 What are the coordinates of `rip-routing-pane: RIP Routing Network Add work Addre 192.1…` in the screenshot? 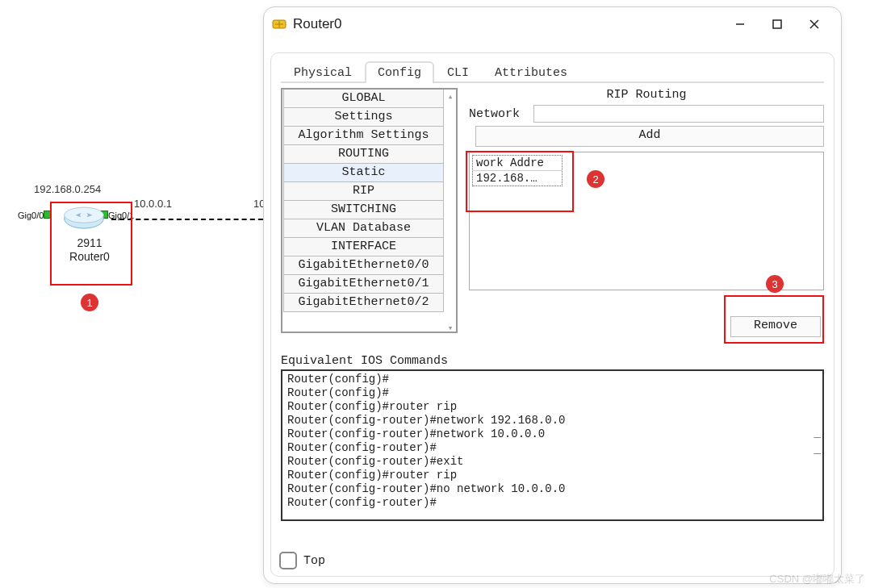 It's located at (646, 189).